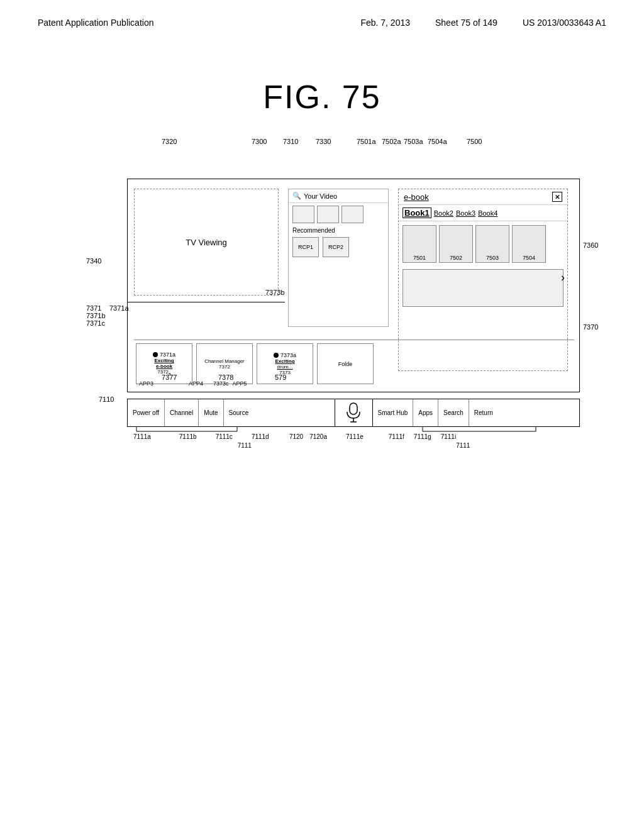 This screenshot has height=830, width=644. What do you see at coordinates (529, 244) in the screenshot?
I see `book-7504: 7504` at bounding box center [529, 244].